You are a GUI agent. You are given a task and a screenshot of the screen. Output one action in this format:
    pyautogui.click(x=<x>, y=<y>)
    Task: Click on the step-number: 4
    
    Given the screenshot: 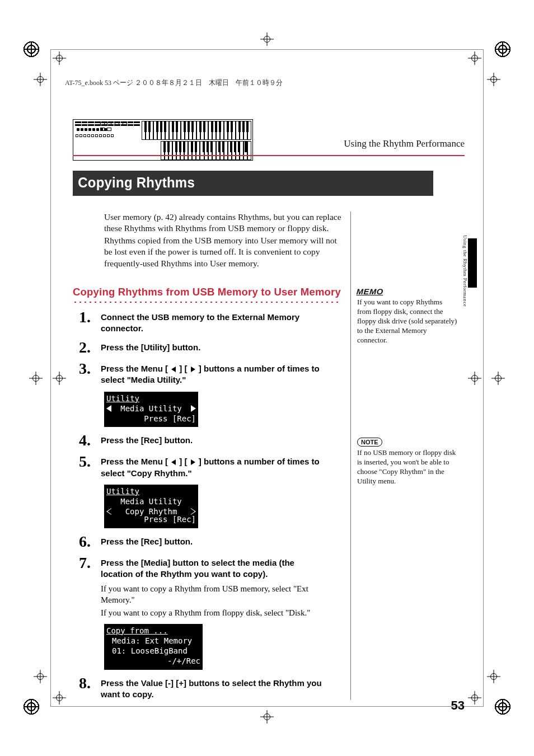 What is the action you would take?
    pyautogui.click(x=82, y=440)
    